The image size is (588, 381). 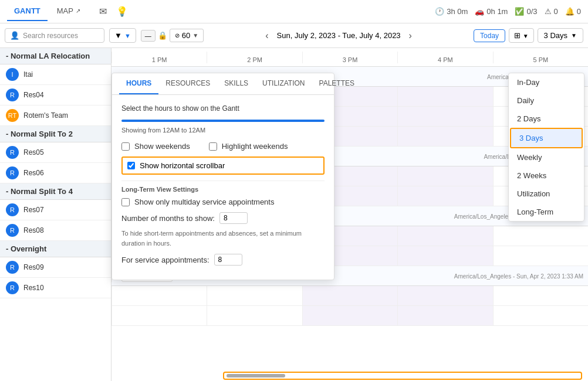 What do you see at coordinates (223, 84) in the screenshot?
I see `modal-tabs: HOURS RESOURCES SKILLS UTILIZATION PALET…` at bounding box center [223, 84].